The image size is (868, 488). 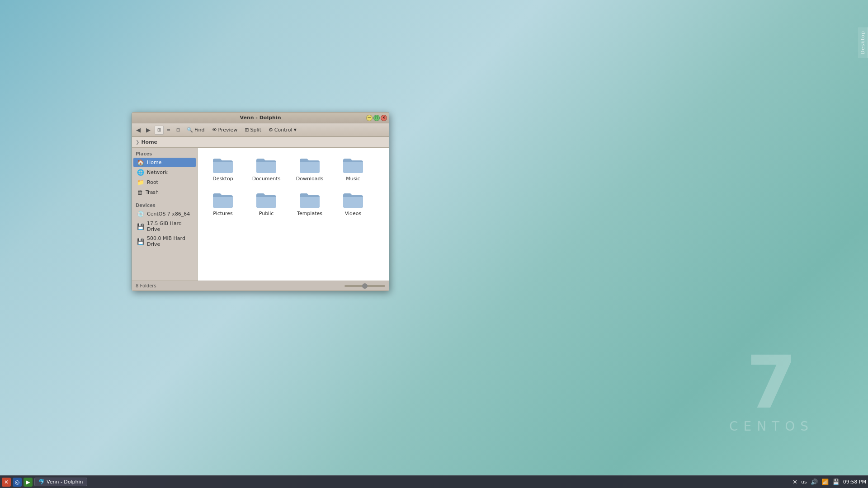 I want to click on sidebar-root-label: Root, so click(x=153, y=183).